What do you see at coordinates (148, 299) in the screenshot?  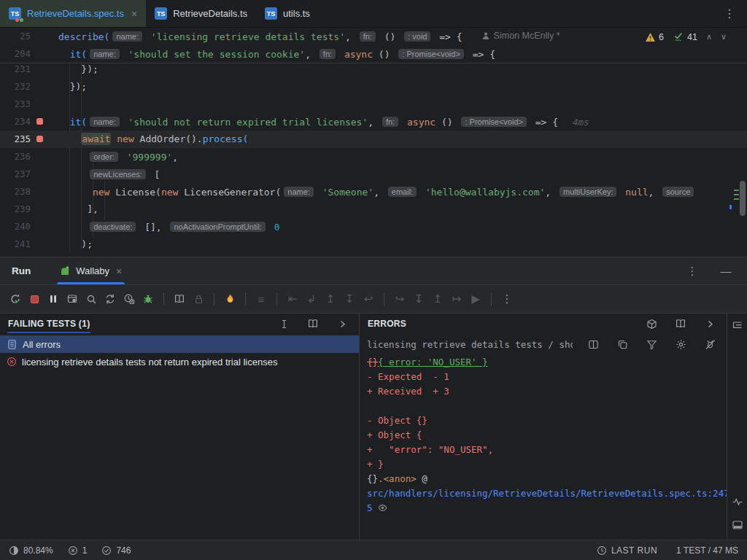 I see `debug-icon` at bounding box center [148, 299].